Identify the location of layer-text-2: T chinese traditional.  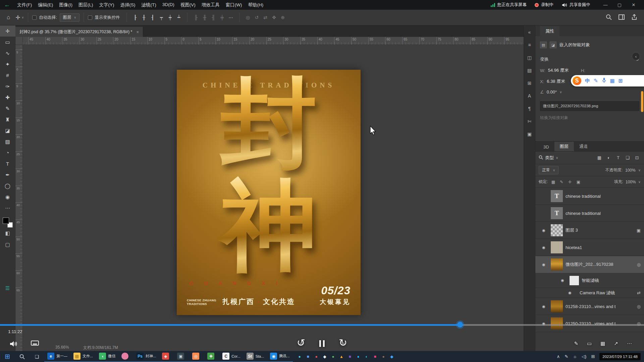
(590, 213).